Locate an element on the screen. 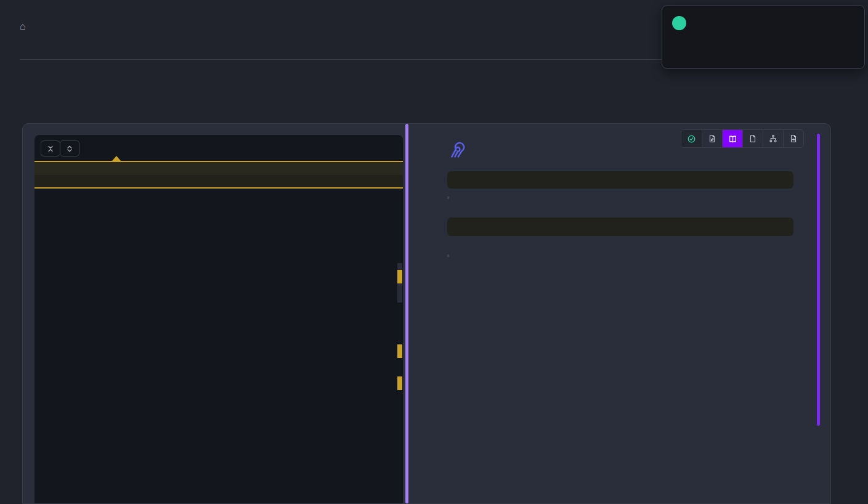 Image resolution: width=868 pixels, height=504 pixels. toast-success is located at coordinates (763, 37).